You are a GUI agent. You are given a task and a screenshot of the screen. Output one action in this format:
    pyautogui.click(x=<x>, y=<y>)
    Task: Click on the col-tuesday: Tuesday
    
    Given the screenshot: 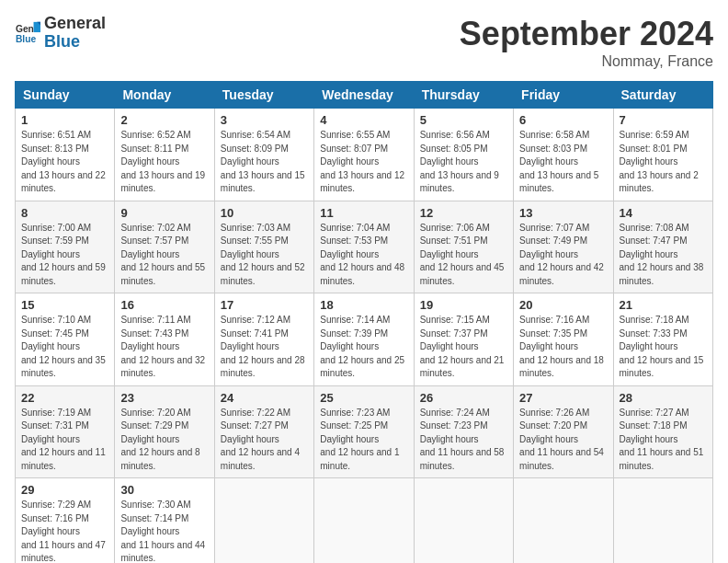 What is the action you would take?
    pyautogui.click(x=264, y=96)
    